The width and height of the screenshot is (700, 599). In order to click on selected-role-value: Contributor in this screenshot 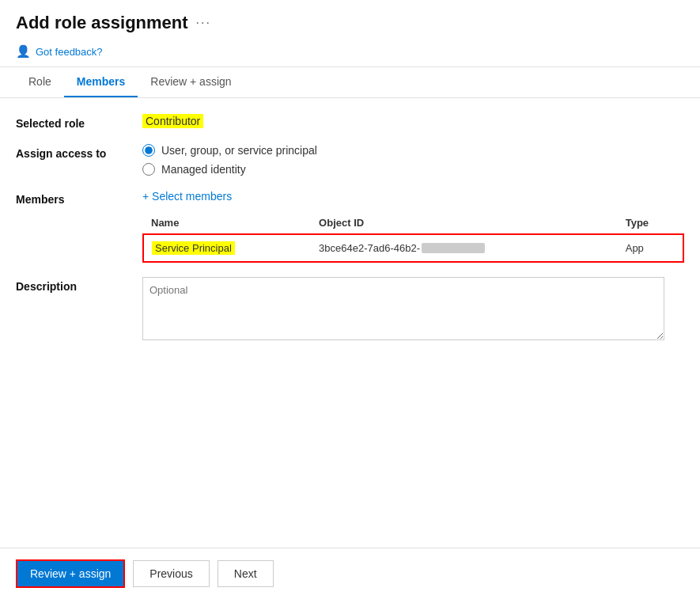, I will do `click(413, 121)`.